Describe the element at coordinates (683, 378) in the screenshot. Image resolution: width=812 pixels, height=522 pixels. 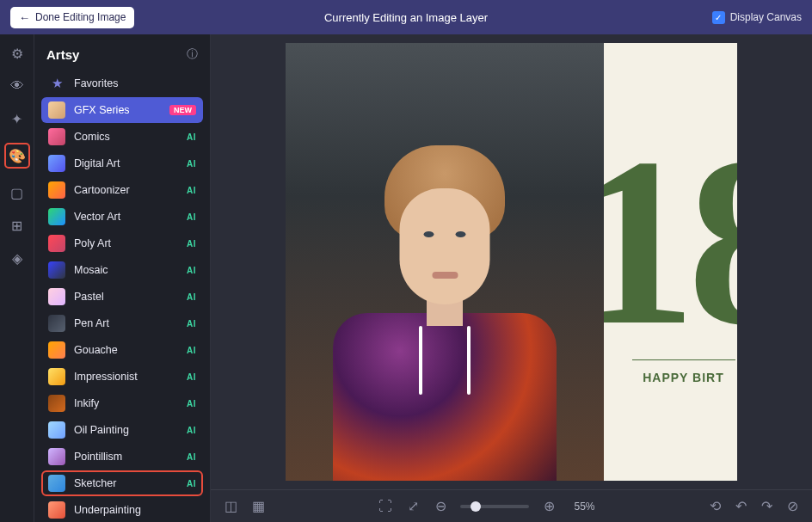
I see `design-text: HAPPY BIRT` at that location.